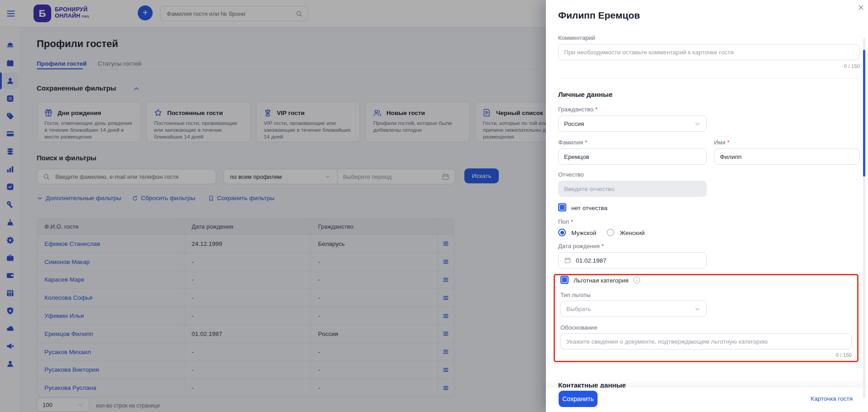 The height and width of the screenshot is (412, 868). Describe the element at coordinates (132, 177) in the screenshot. I see `guest-search-input` at that location.